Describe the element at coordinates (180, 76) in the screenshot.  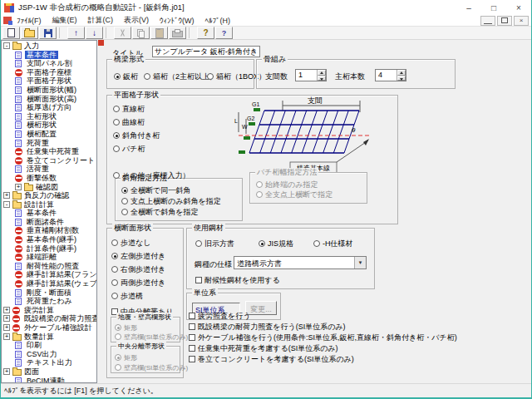
I see `radio-option: 箱桁（2主桁以上）` at that location.